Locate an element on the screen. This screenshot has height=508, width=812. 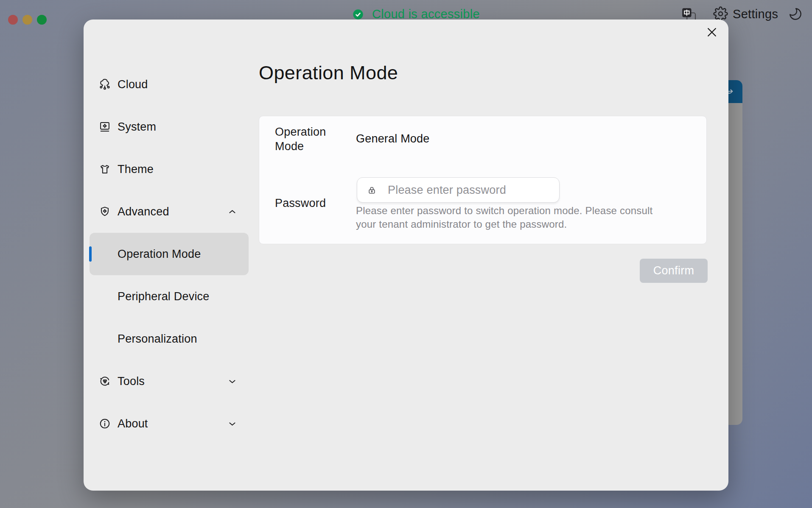
zoom-window-button is located at coordinates (42, 20).